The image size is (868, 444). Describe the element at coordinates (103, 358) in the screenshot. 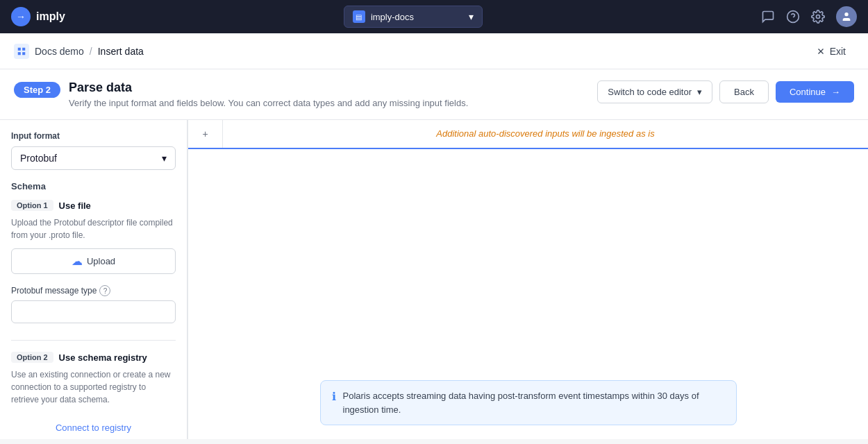

I see `option-2-title: Use schema registry` at that location.